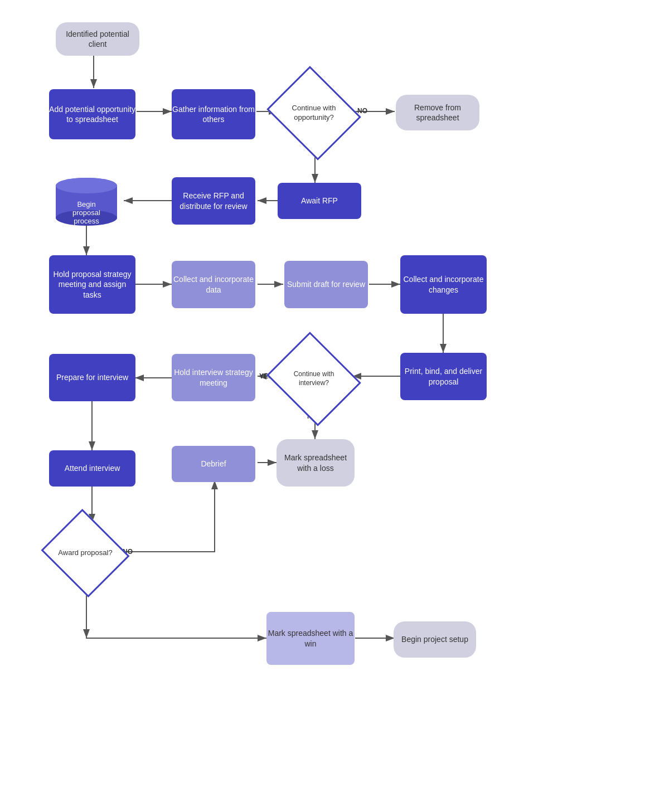 The image size is (650, 812). I want to click on continue-opportunity-diamond: Continue with opportunity?, so click(314, 113).